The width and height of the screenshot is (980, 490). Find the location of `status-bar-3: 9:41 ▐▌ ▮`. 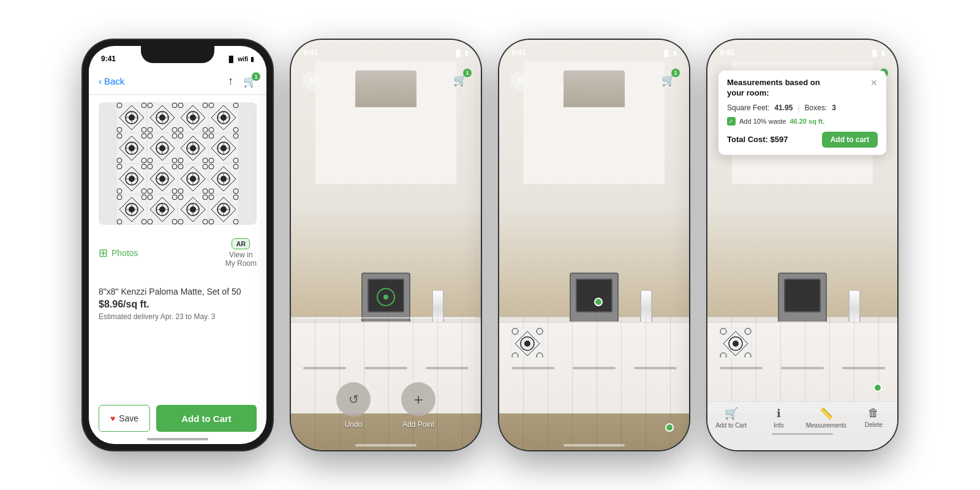

status-bar-3: 9:41 ▐▌ ▮ is located at coordinates (594, 51).